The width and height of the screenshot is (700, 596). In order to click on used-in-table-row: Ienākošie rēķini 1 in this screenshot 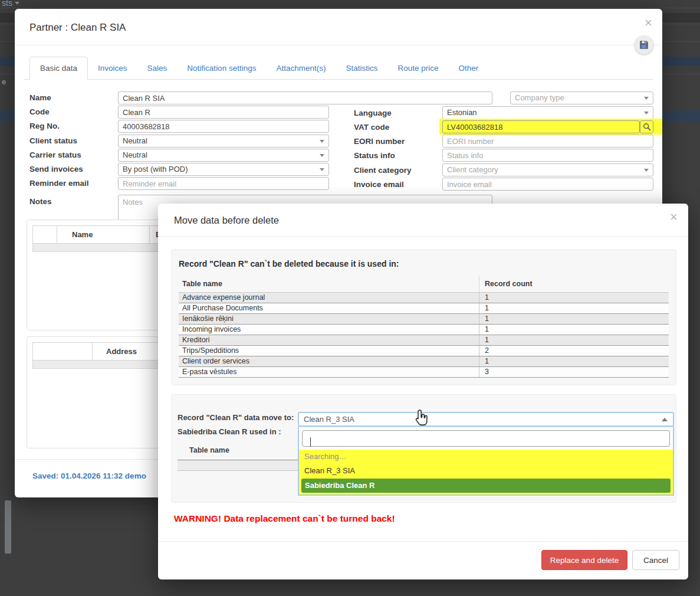, I will do `click(423, 319)`.